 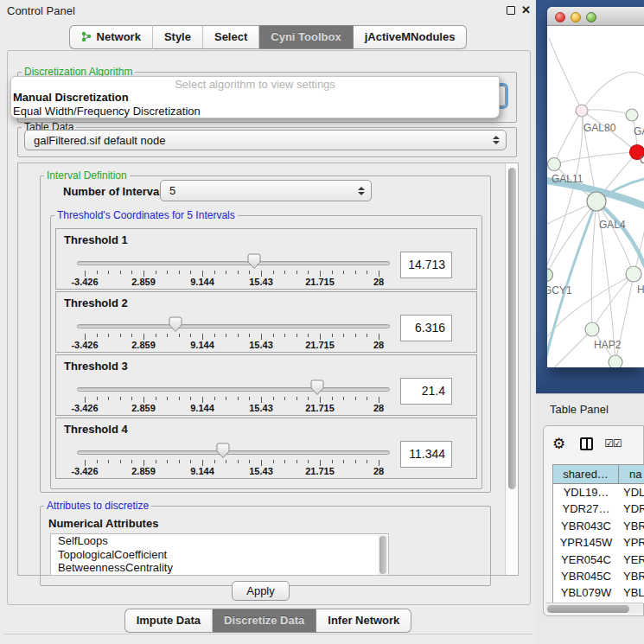 What do you see at coordinates (621, 233) in the screenshot?
I see `network-edge-highlighted` at bounding box center [621, 233].